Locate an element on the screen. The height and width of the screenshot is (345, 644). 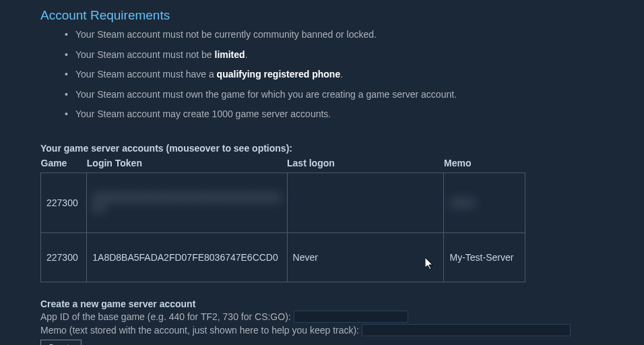
appid-label: App ID of the base game (e.g. 440 for TF… is located at coordinates (166, 317).